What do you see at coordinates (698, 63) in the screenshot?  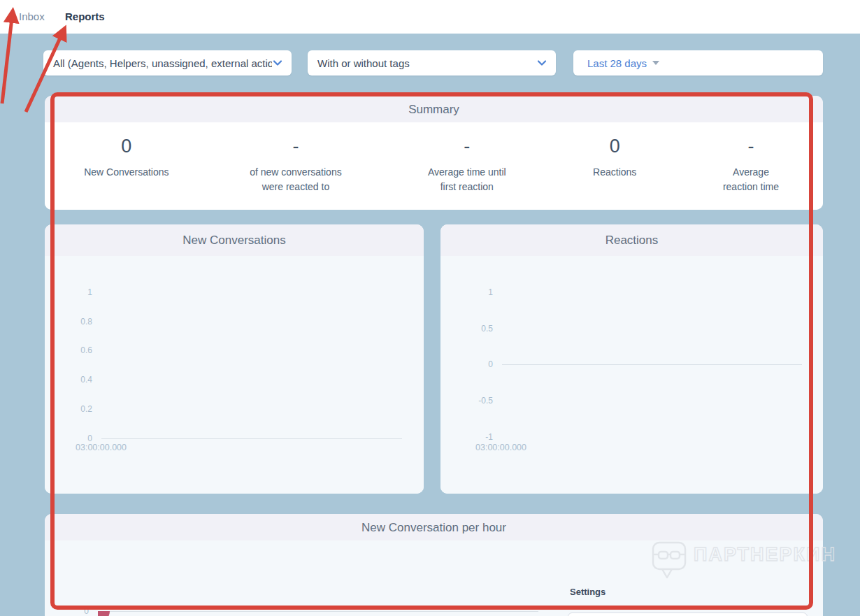 I see `period-filter-dropdown: Last 28 days` at bounding box center [698, 63].